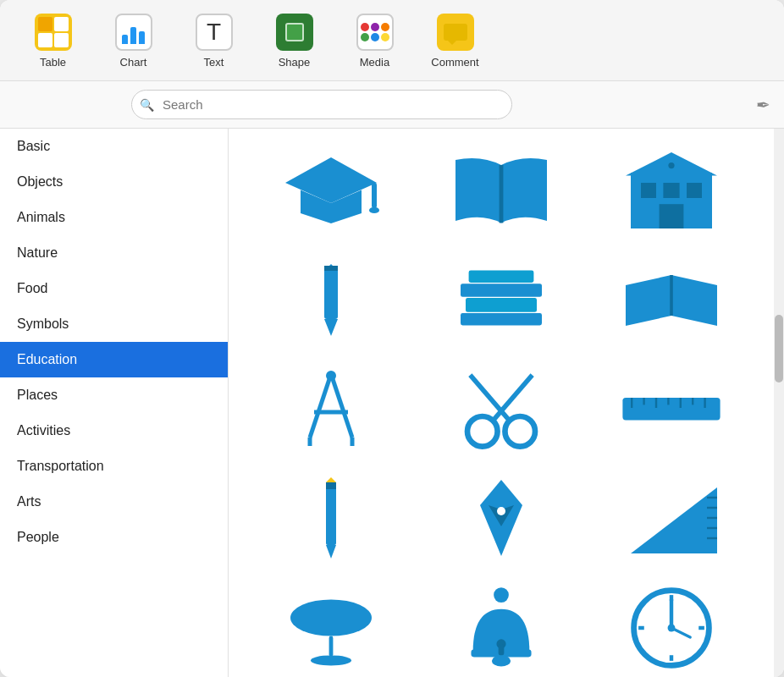  Describe the element at coordinates (295, 63) in the screenshot. I see `toolbar-shape-label: Shape` at that location.